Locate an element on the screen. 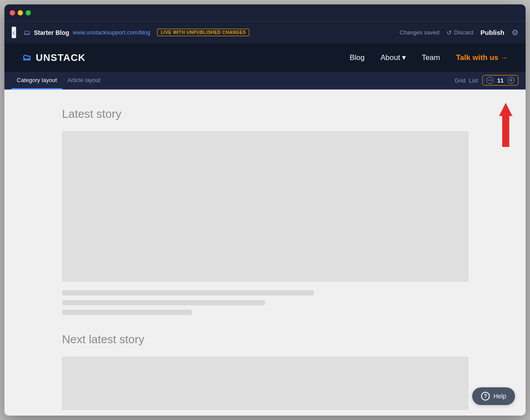 This screenshot has width=530, height=420. nav-team: Team is located at coordinates (431, 58).